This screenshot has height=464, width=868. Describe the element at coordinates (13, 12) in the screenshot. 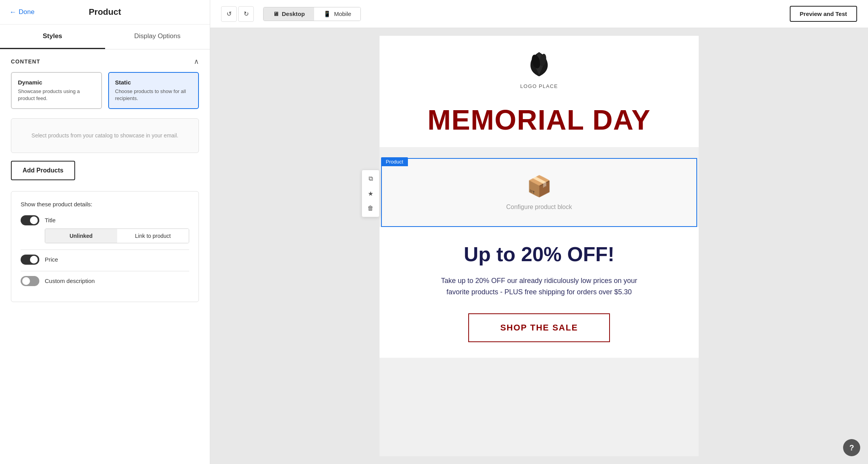

I see `back-arrow-icon: ←` at that location.